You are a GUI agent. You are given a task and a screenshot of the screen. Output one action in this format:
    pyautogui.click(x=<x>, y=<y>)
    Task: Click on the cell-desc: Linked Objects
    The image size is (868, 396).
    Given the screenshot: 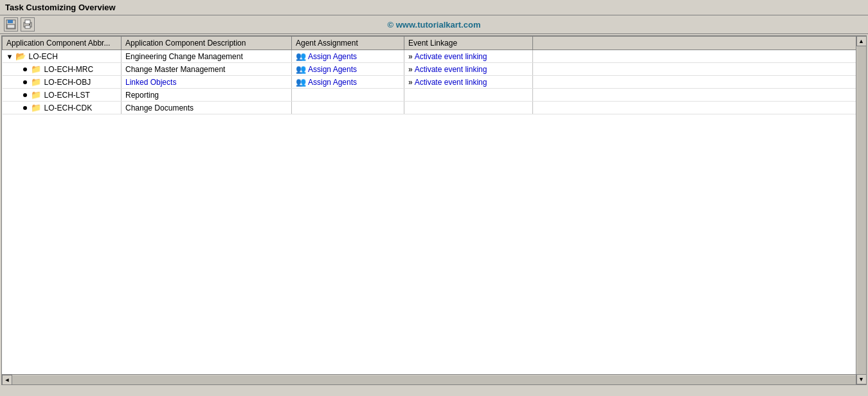 What is the action you would take?
    pyautogui.click(x=207, y=82)
    